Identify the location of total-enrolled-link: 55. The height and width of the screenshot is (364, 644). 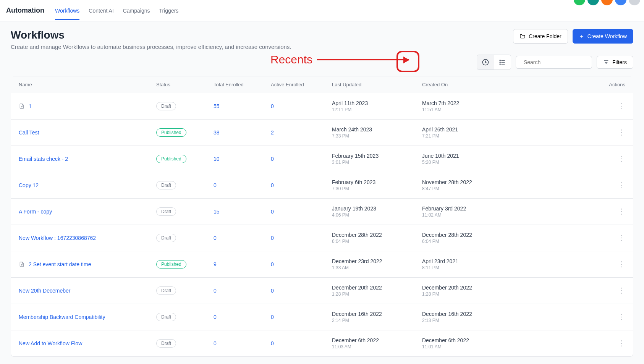
(217, 106).